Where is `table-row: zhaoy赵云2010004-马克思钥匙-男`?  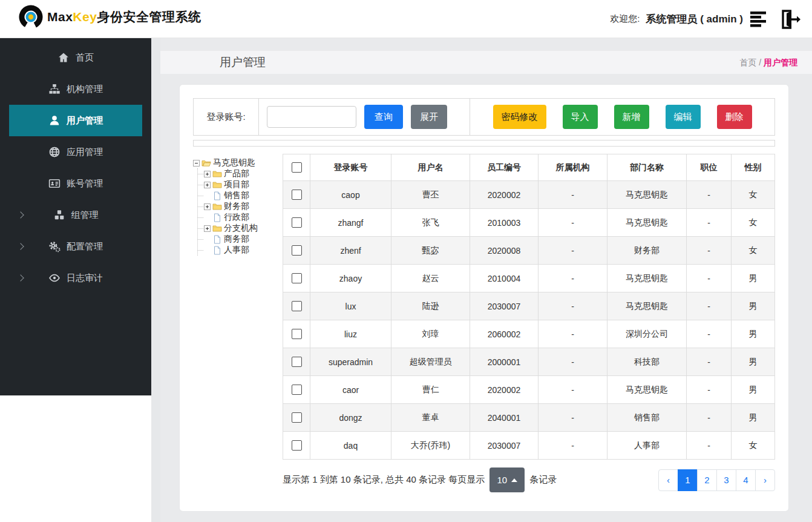 table-row: zhaoy赵云2010004-马克思钥匙-男 is located at coordinates (529, 279).